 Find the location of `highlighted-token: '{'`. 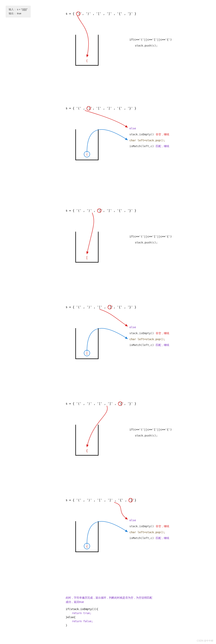

highlighted-token: '{' is located at coordinates (120, 404).